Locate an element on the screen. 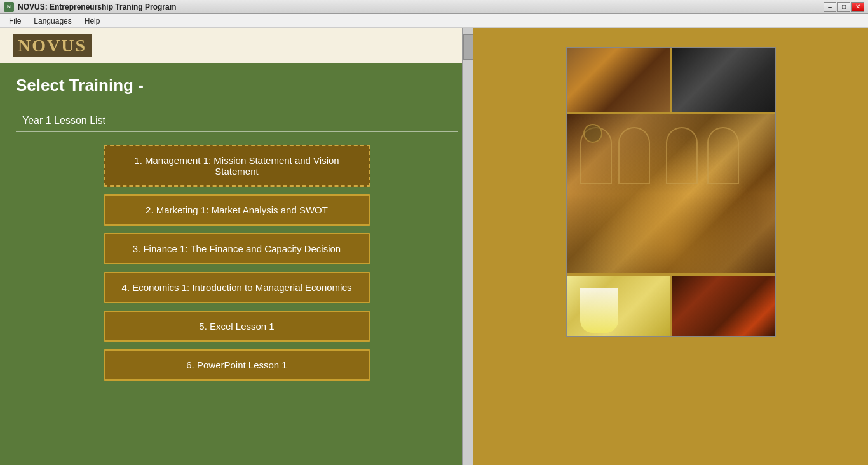  menu-help: Help is located at coordinates (93, 21).